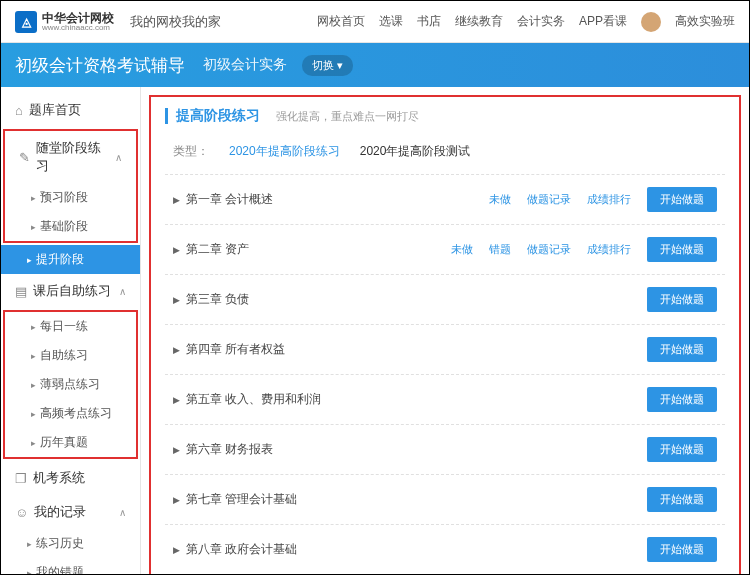 This screenshot has width=750, height=575. What do you see at coordinates (72, 291) in the screenshot?
I see `sidebar-section-label: 课后自助练习` at bounding box center [72, 291].